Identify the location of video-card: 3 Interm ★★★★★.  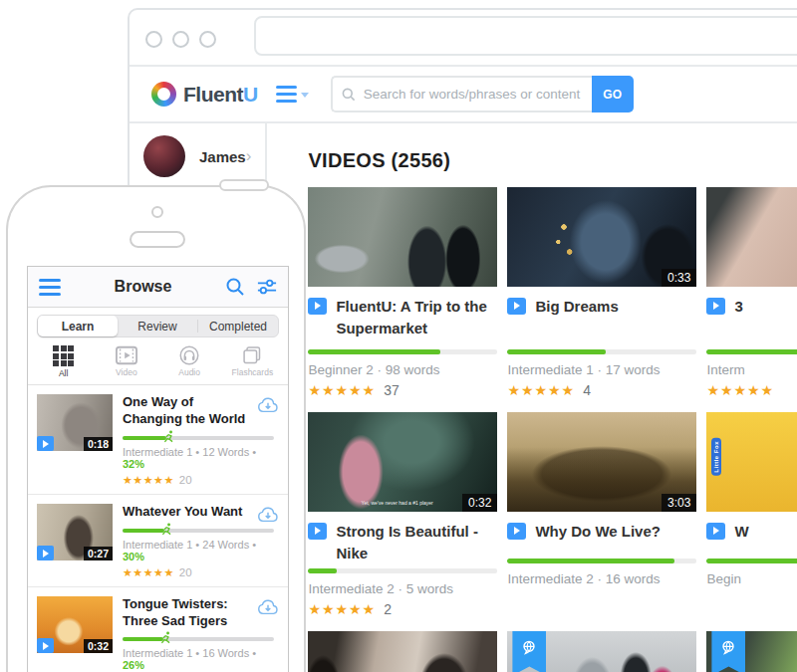
(751, 293).